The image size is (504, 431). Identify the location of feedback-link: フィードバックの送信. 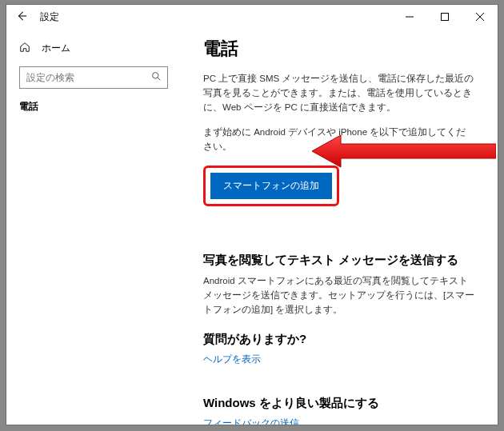
(251, 421).